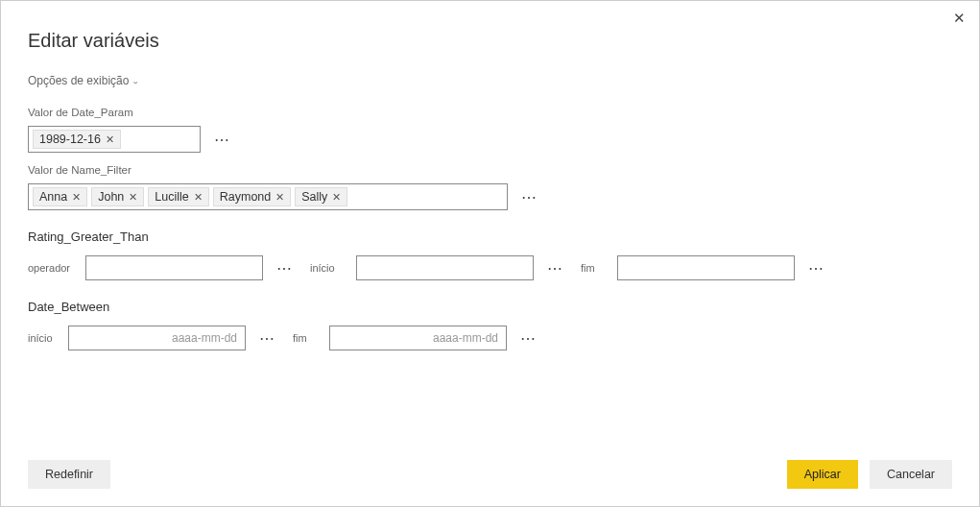 Image resolution: width=980 pixels, height=507 pixels. What do you see at coordinates (77, 139) in the screenshot?
I see `date-param-token: 1989-12-16 ✕` at bounding box center [77, 139].